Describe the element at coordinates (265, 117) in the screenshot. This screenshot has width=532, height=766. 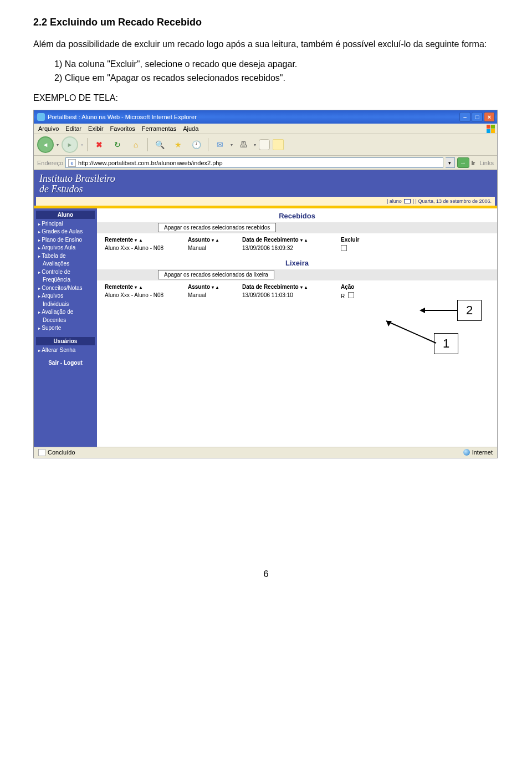
I see `ie-titlebar: PortalIbest : Aluno na Web - Microsoft I…` at that location.